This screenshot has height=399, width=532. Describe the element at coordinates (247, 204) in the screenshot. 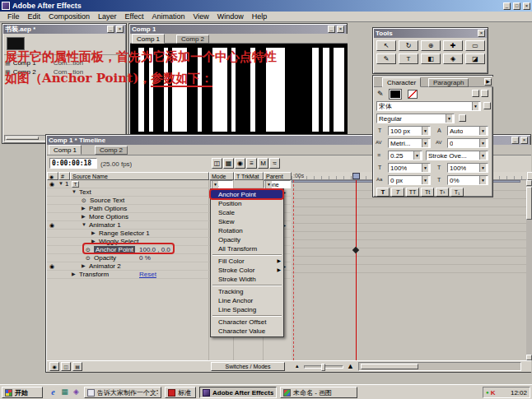

I see `menu-item-position: Position` at that location.